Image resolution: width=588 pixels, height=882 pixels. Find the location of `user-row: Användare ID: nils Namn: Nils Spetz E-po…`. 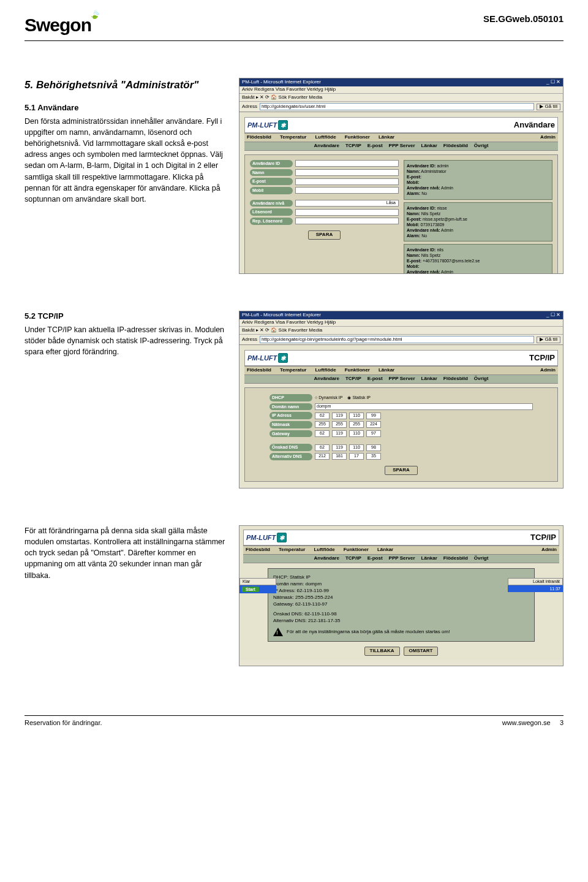

user-row: Användare ID: nils Namn: Nils Spetz E-po… is located at coordinates (478, 259).